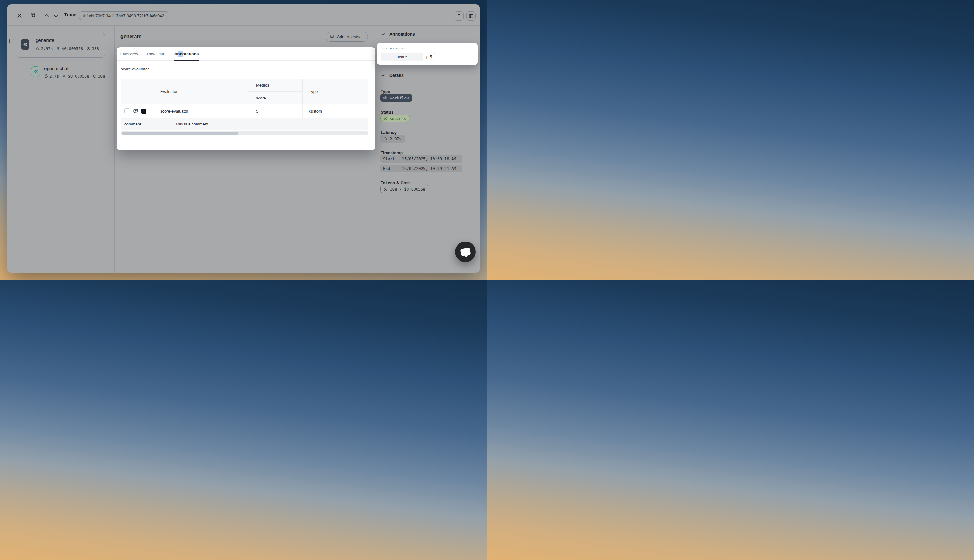 This screenshot has height=560, width=974. Describe the element at coordinates (146, 124) in the screenshot. I see `comment-key: comment` at that location.